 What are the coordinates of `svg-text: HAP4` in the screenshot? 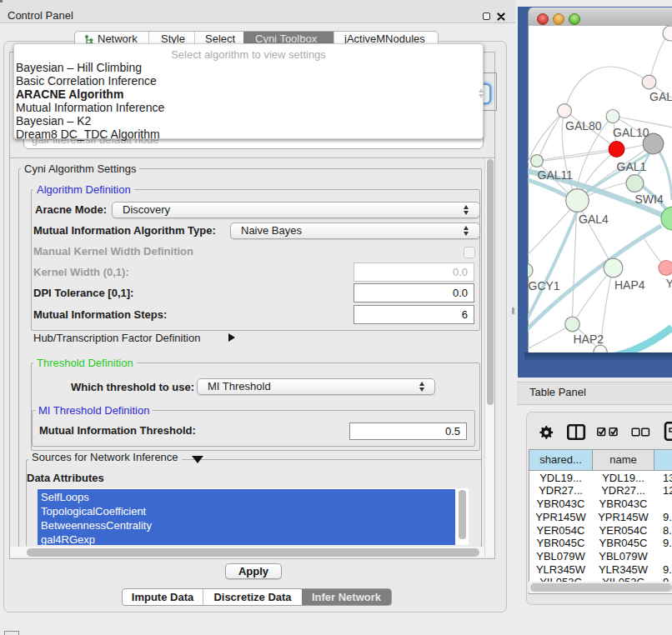 It's located at (630, 285).